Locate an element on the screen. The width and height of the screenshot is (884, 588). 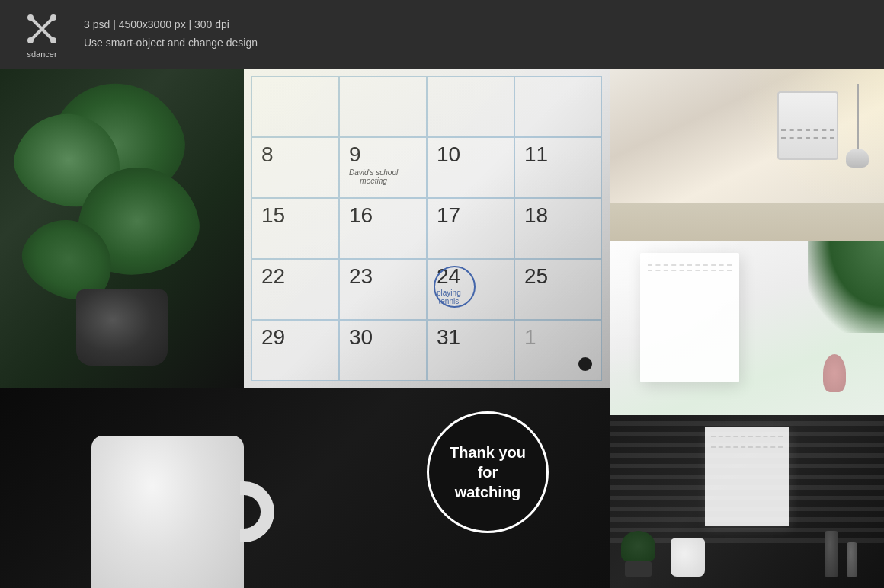
thank-you-circle: Thank you for watching is located at coordinates (488, 472).